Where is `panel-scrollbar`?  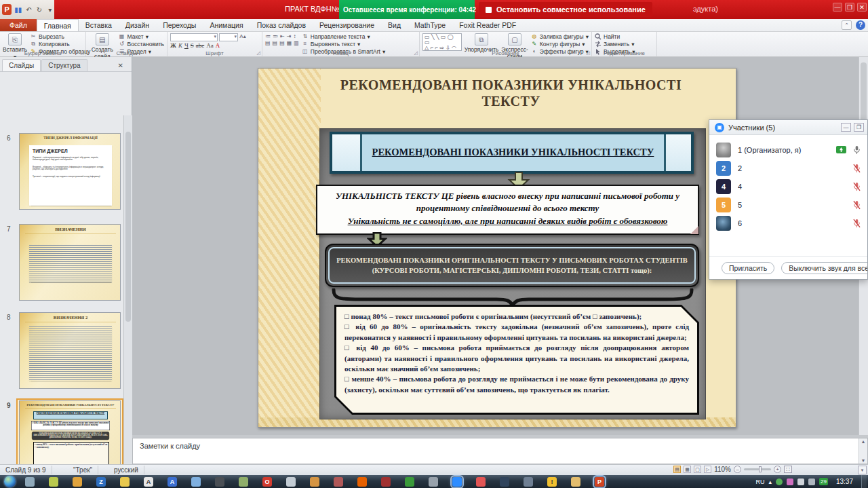 panel-scrollbar is located at coordinates (127, 301).